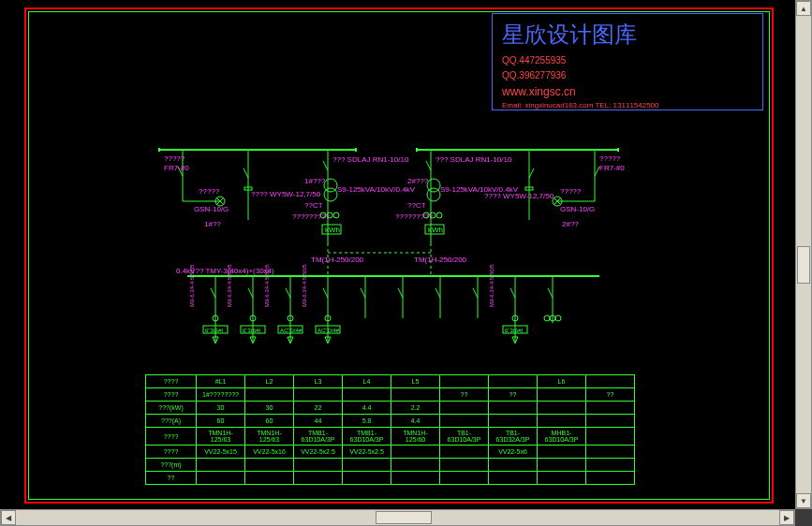 The width and height of the screenshot is (812, 526). I want to click on right-incomer-iso: GSN-10/G, so click(577, 210).